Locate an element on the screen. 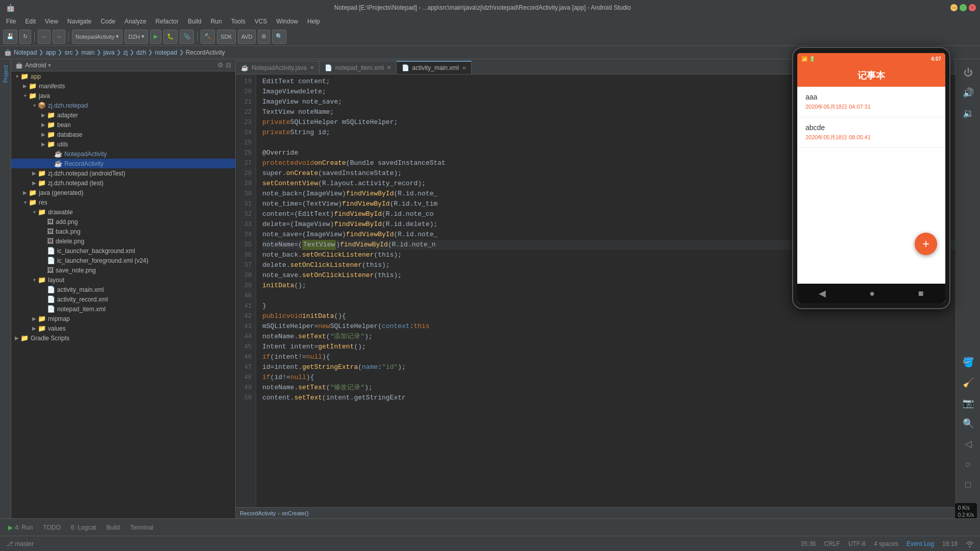  square-btn: □ is located at coordinates (968, 485).